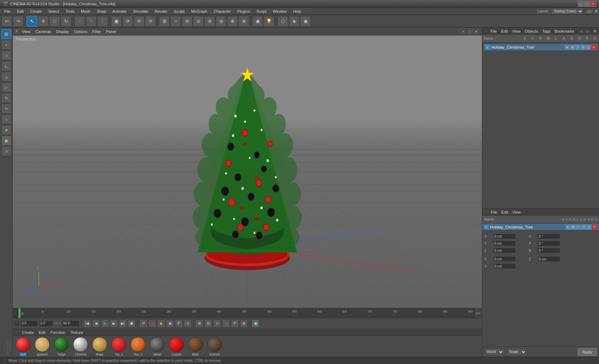 Image resolution: width=599 pixels, height=364 pixels. What do you see at coordinates (36, 11) in the screenshot?
I see `menu-create: Create` at bounding box center [36, 11].